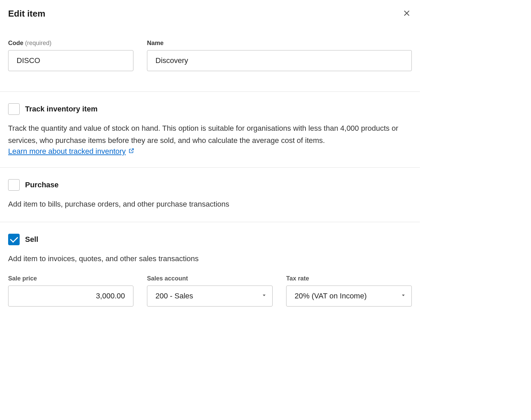  Describe the element at coordinates (349, 296) in the screenshot. I see `tax-rate-select: 20% (VAT on Income)` at that location.